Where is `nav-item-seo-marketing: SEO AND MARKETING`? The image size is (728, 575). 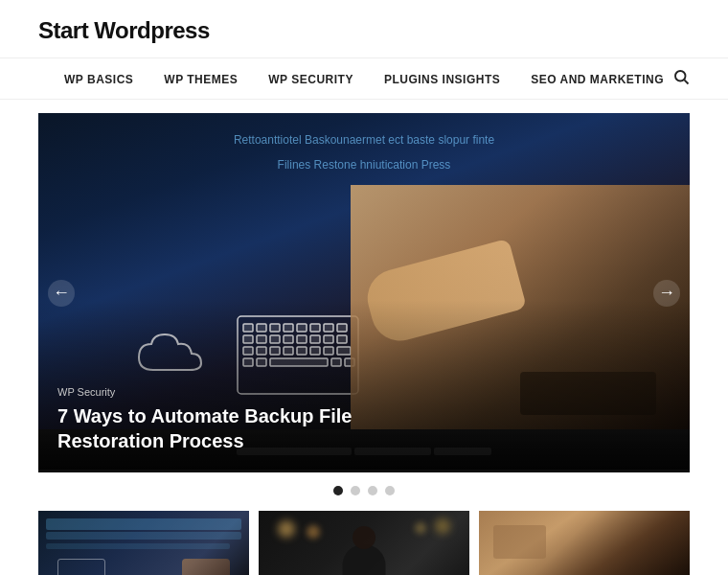 nav-item-seo-marketing: SEO AND MARKETING is located at coordinates (598, 80).